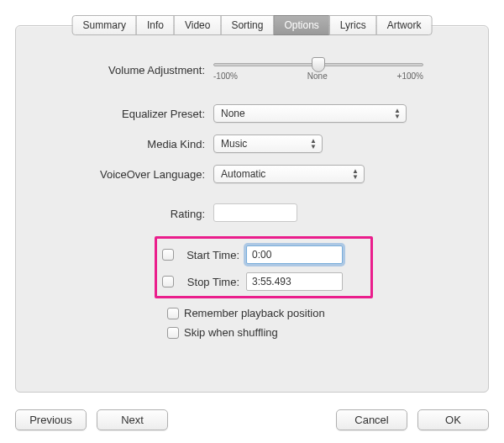 The height and width of the screenshot is (443, 504). I want to click on previous-button: Previous, so click(50, 420).